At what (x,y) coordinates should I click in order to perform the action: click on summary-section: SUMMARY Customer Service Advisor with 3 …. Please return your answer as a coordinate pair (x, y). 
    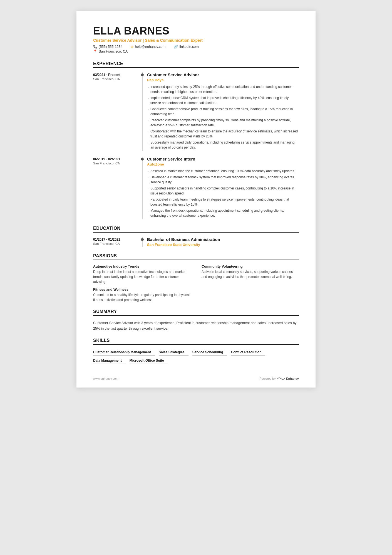
    Looking at the image, I should click on (196, 320).